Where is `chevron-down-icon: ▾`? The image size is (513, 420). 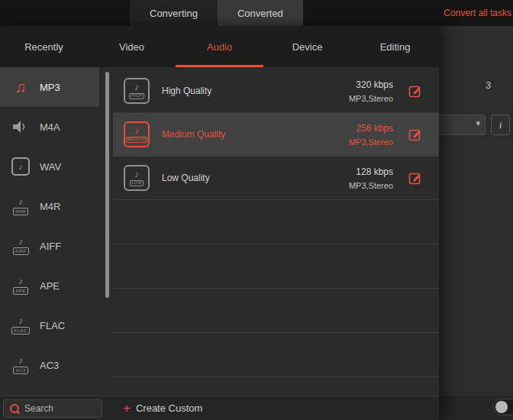 chevron-down-icon: ▾ is located at coordinates (478, 124).